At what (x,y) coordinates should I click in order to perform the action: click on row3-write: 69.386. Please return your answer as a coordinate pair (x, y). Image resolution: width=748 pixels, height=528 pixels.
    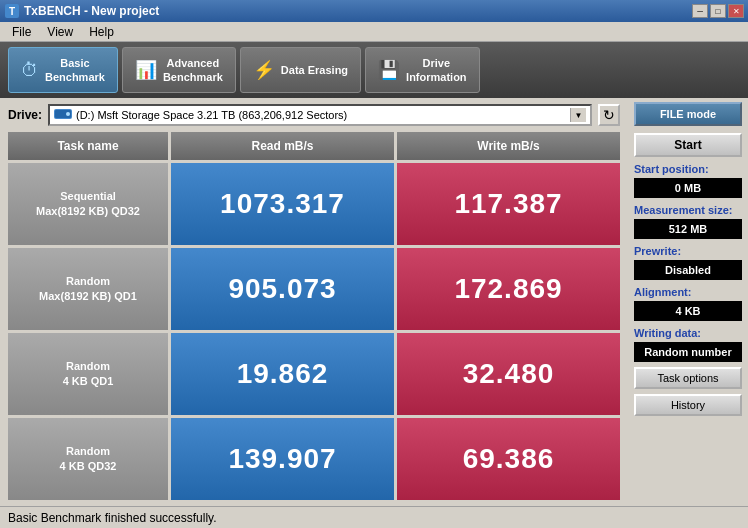
    Looking at the image, I should click on (508, 459).